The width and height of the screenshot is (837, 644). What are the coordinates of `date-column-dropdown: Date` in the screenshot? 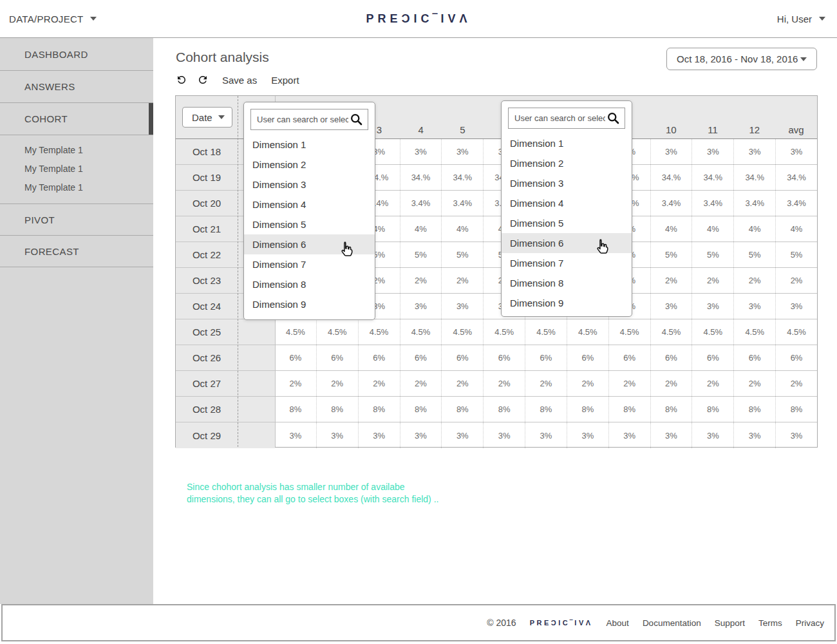 It's located at (207, 117).